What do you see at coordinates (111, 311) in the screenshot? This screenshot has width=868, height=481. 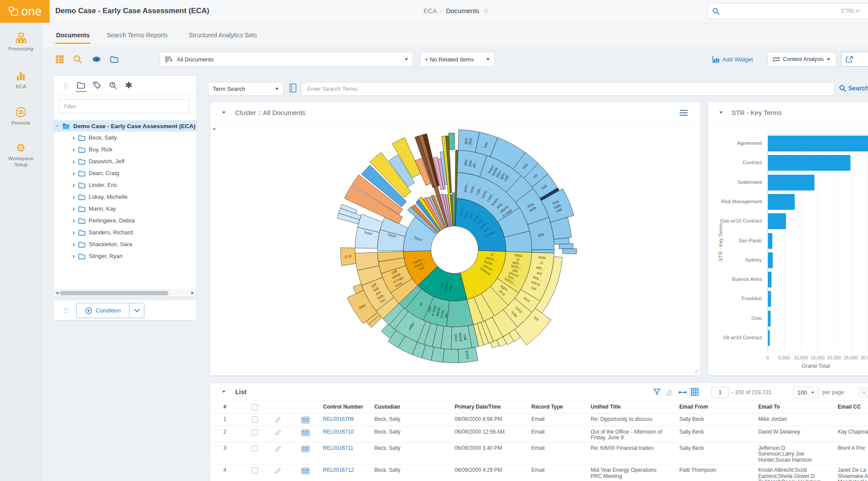 I see `condition-split-button: Condition` at bounding box center [111, 311].